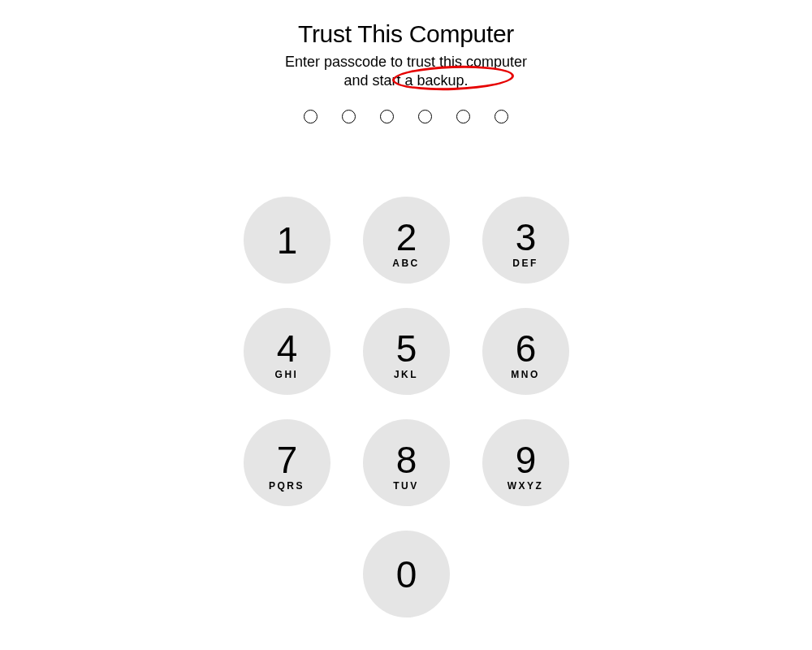  I want to click on key-letters: WXYZ, so click(526, 486).